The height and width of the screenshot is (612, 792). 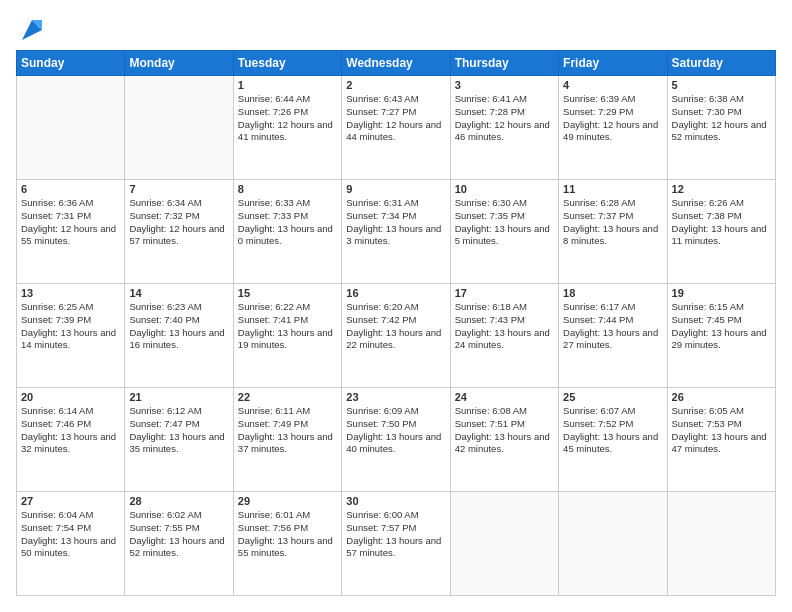 I want to click on logo, so click(x=31, y=28).